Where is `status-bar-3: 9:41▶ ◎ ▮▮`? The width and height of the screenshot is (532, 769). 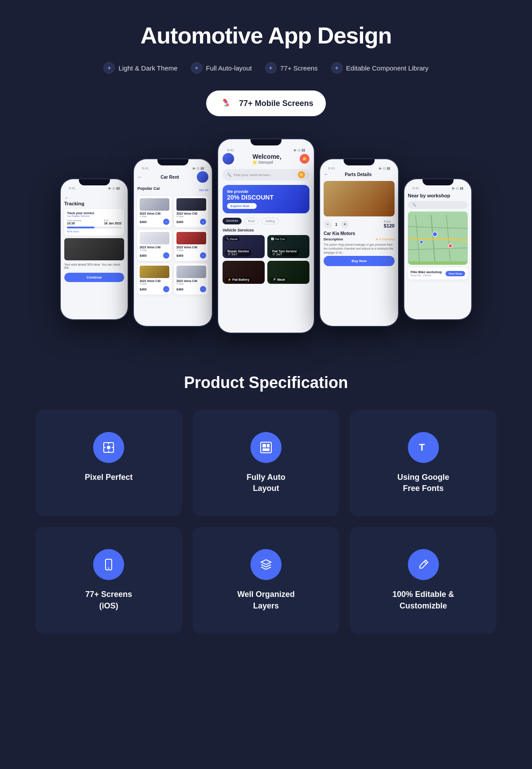 status-bar-3: 9:41▶ ◎ ▮▮ is located at coordinates (266, 149).